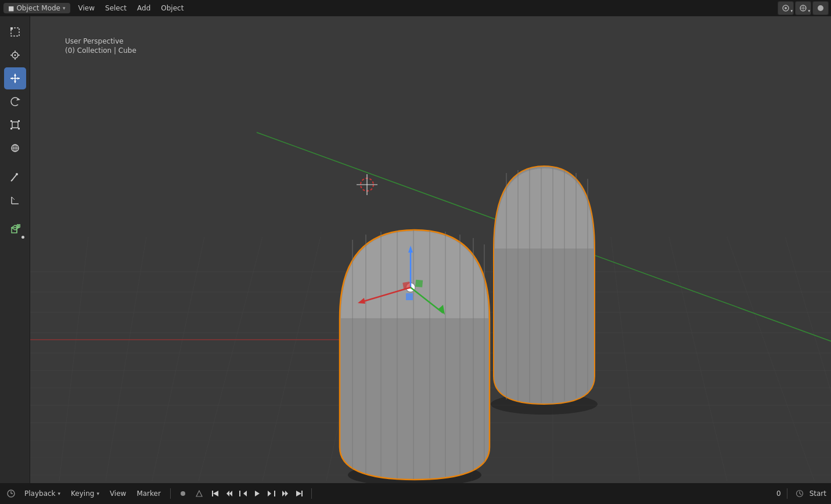 The width and height of the screenshot is (831, 504). I want to click on timeline-icon, so click(11, 494).